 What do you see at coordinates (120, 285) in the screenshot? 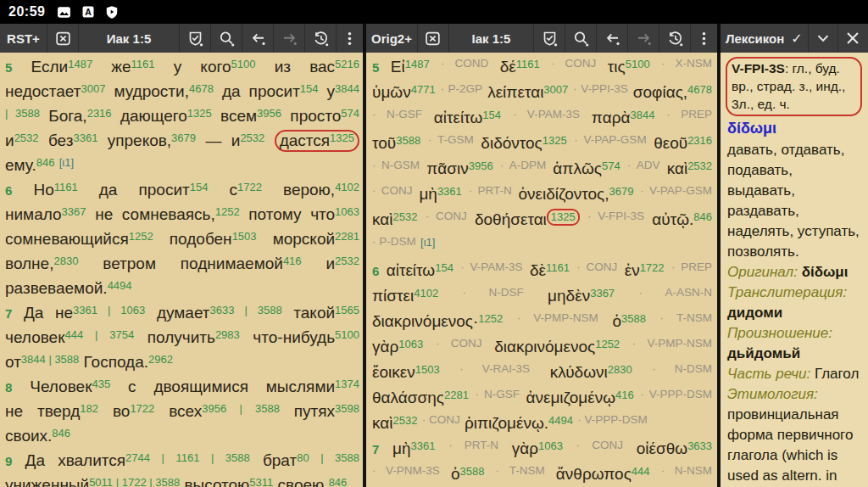
I see `strongs-number: 4494` at bounding box center [120, 285].